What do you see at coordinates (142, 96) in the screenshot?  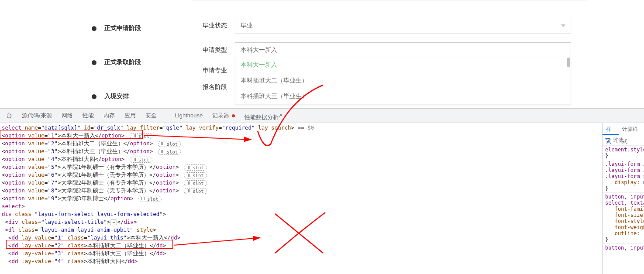 I see `timeline-step-entry: 入境安排` at bounding box center [142, 96].